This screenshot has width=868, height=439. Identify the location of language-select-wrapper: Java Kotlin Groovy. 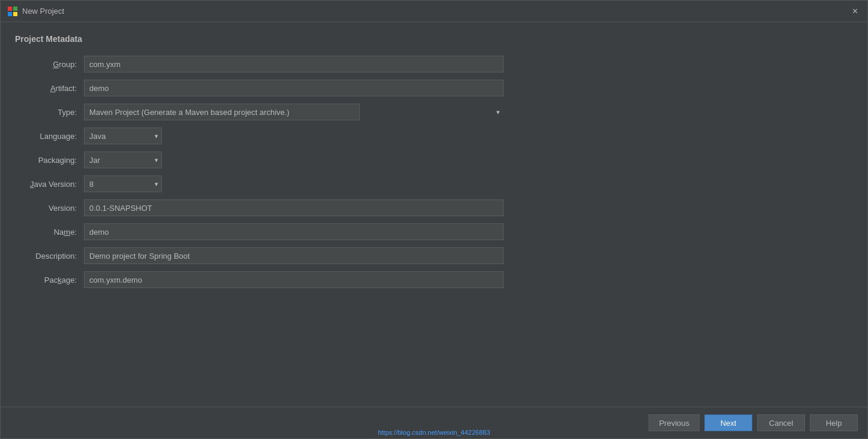
(123, 136).